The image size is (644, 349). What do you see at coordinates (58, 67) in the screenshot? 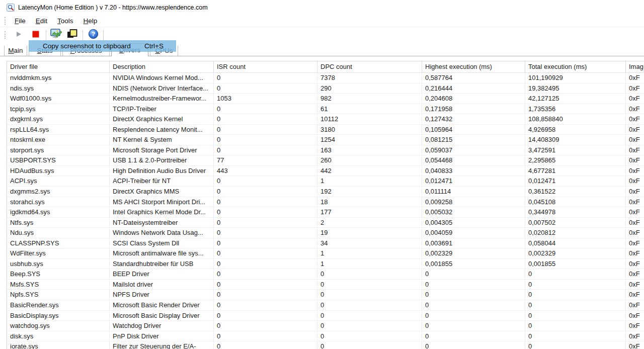
I see `column-header-driver-file: Driver file` at bounding box center [58, 67].